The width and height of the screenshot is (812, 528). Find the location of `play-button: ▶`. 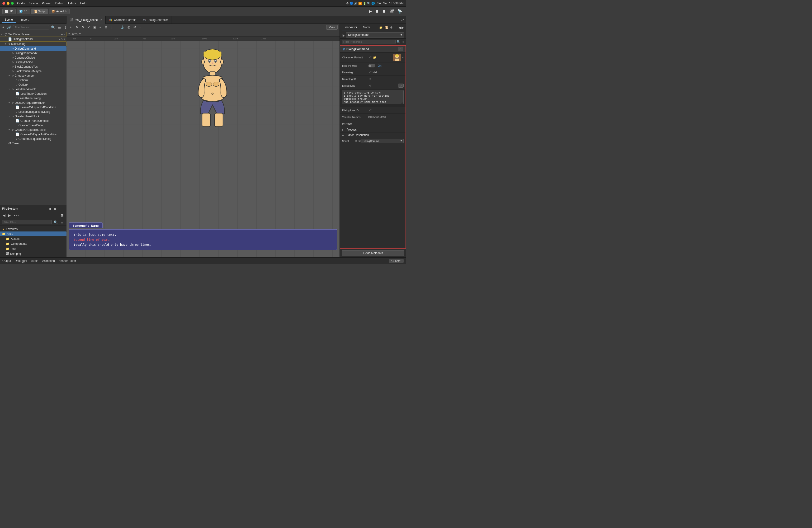

play-button: ▶ is located at coordinates (371, 11).